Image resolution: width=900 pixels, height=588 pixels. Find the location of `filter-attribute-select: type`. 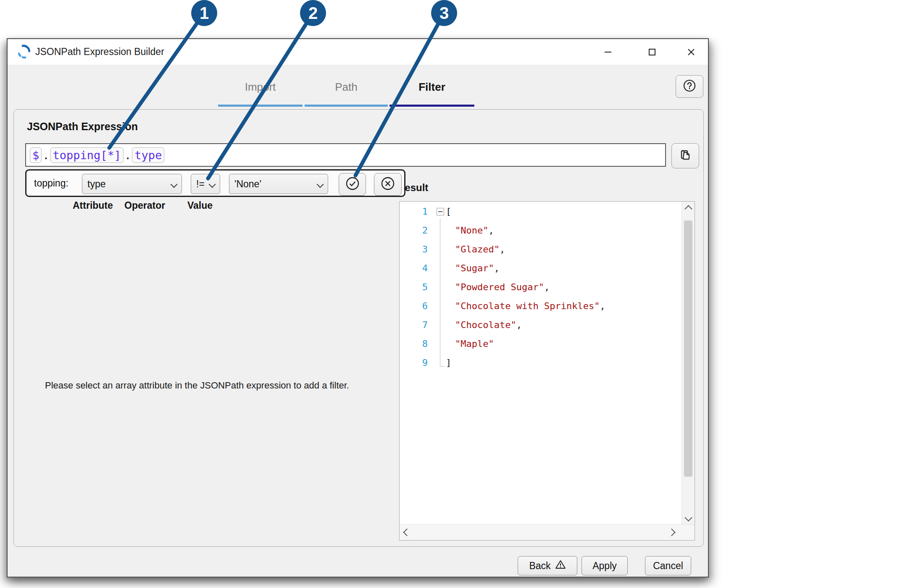

filter-attribute-select: type is located at coordinates (132, 184).